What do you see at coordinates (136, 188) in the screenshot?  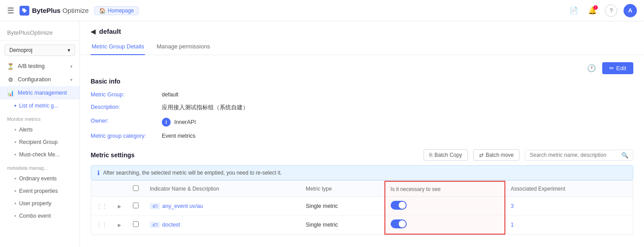 I see `select-all-checkbox` at bounding box center [136, 188].